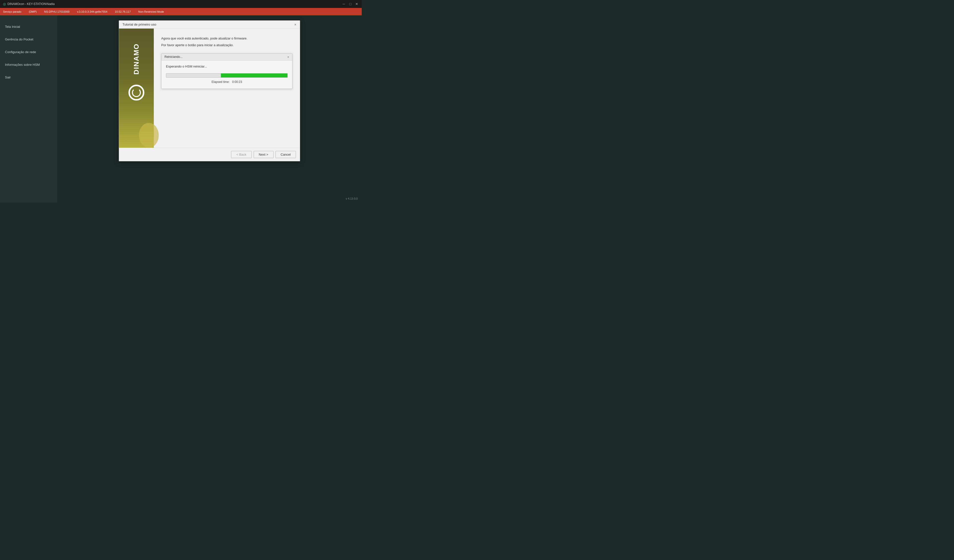  What do you see at coordinates (344, 4) in the screenshot?
I see `minimize-button: ─` at bounding box center [344, 4].